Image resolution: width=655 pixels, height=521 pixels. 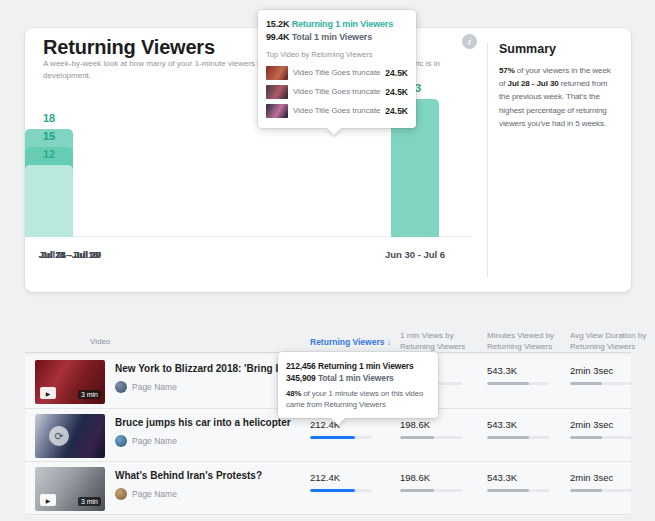 What do you see at coordinates (337, 54) in the screenshot?
I see `tooltip-section-label: Top Video by Returning Viewers` at bounding box center [337, 54].